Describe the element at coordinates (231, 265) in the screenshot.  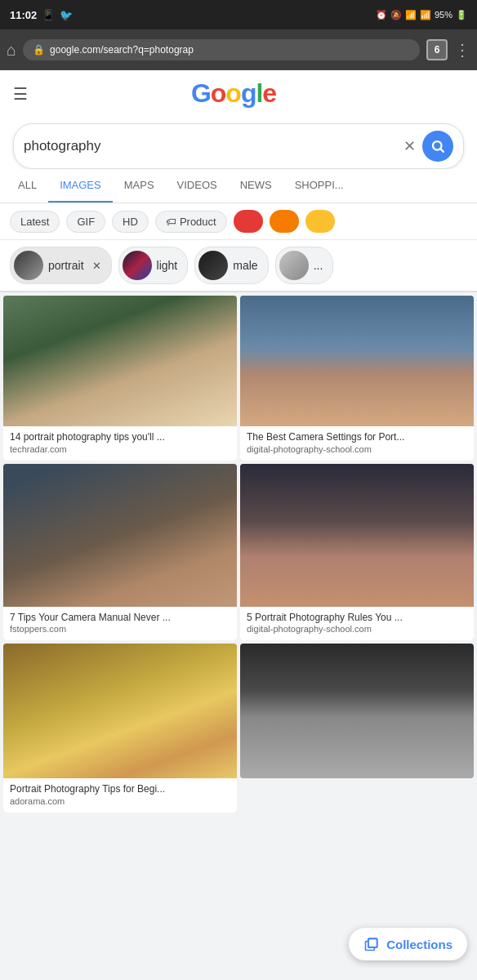
I see `suggestion-male: male` at that location.